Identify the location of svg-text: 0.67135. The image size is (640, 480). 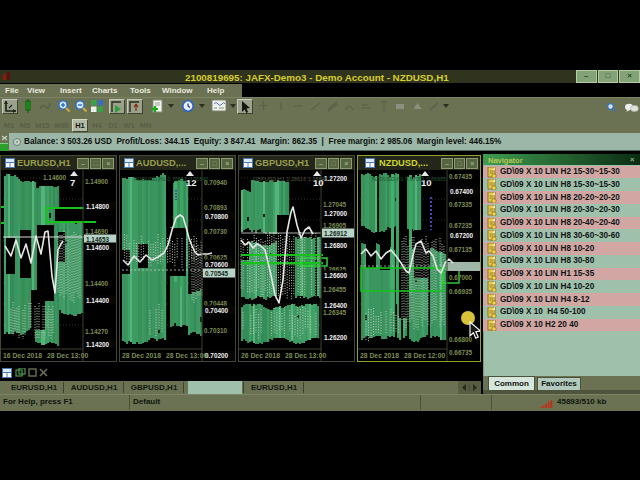
(461, 250).